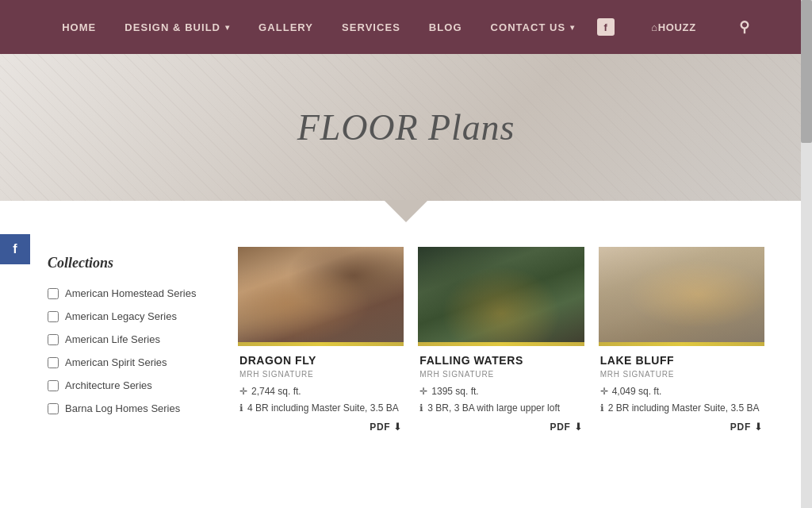 This screenshot has width=812, height=508. What do you see at coordinates (406, 127) in the screenshot?
I see `page-title: FLOOR Plans` at bounding box center [406, 127].